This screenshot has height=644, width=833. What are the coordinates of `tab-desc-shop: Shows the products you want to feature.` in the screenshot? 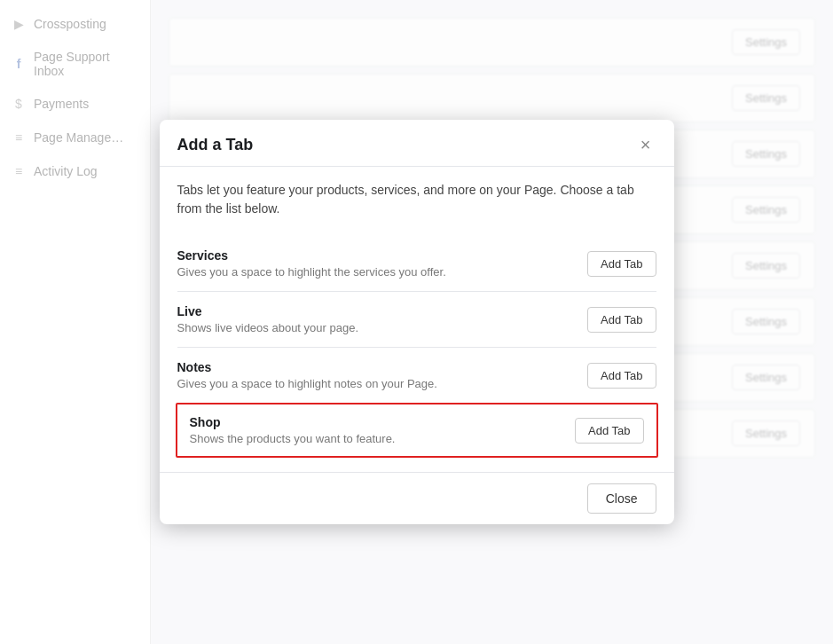 It's located at (376, 438).